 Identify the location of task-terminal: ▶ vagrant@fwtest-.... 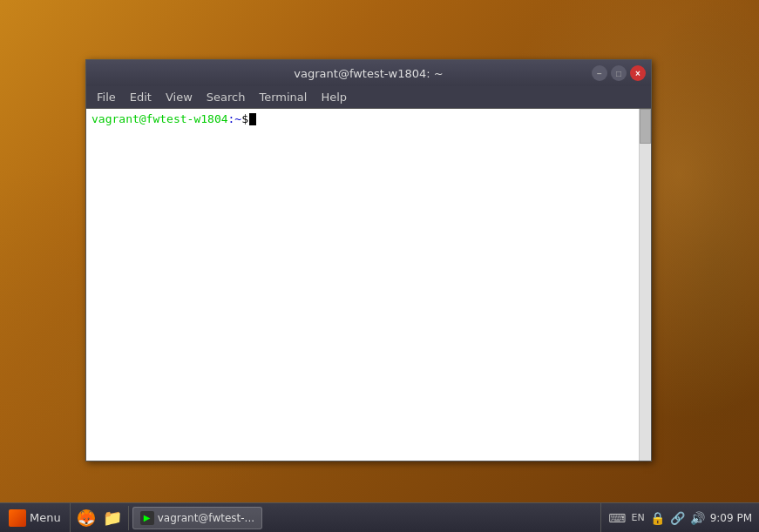
(197, 518).